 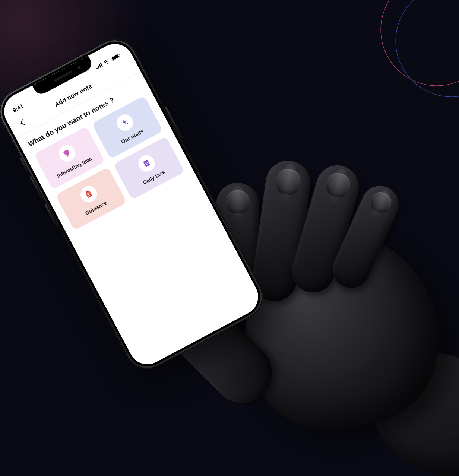 I want to click on decorative-arcs, so click(x=407, y=60).